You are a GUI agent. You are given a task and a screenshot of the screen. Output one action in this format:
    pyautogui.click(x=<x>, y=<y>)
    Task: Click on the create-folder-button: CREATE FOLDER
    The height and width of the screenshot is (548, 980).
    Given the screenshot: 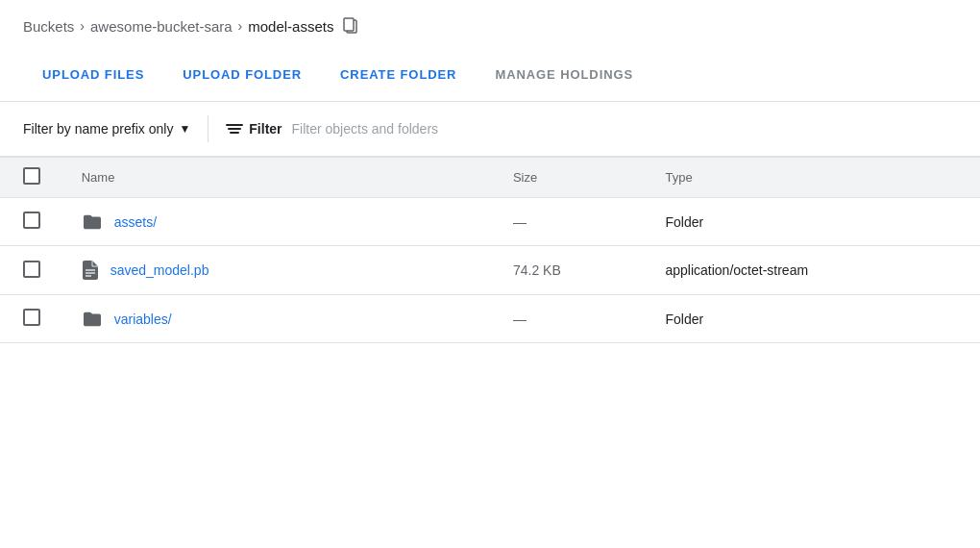 What is the action you would take?
    pyautogui.click(x=398, y=75)
    